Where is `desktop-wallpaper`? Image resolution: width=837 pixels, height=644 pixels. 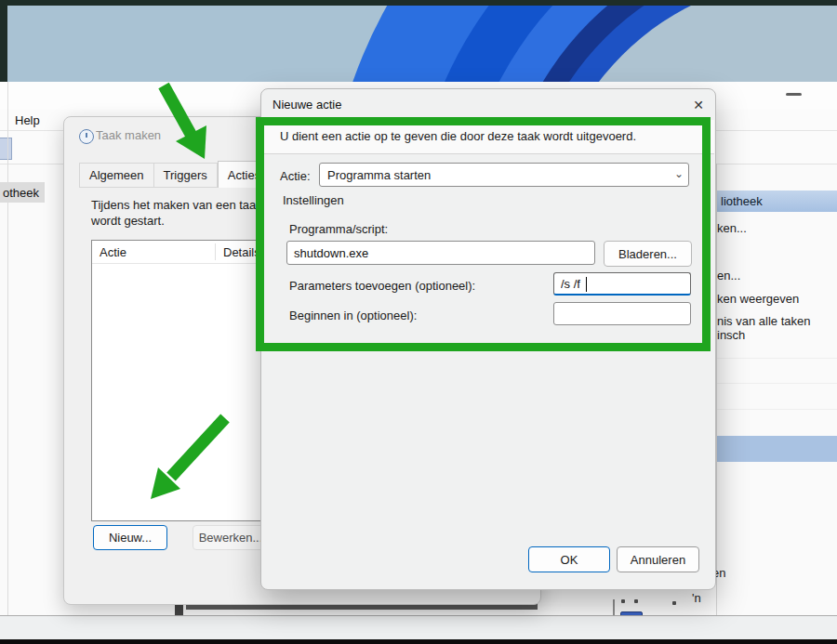
desktop-wallpaper is located at coordinates (418, 41).